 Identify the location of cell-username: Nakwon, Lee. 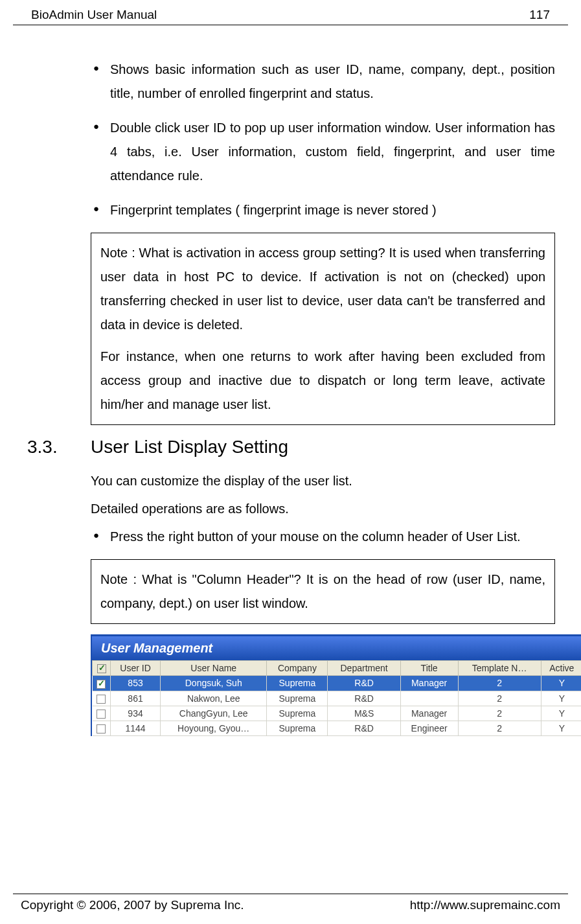
(214, 699).